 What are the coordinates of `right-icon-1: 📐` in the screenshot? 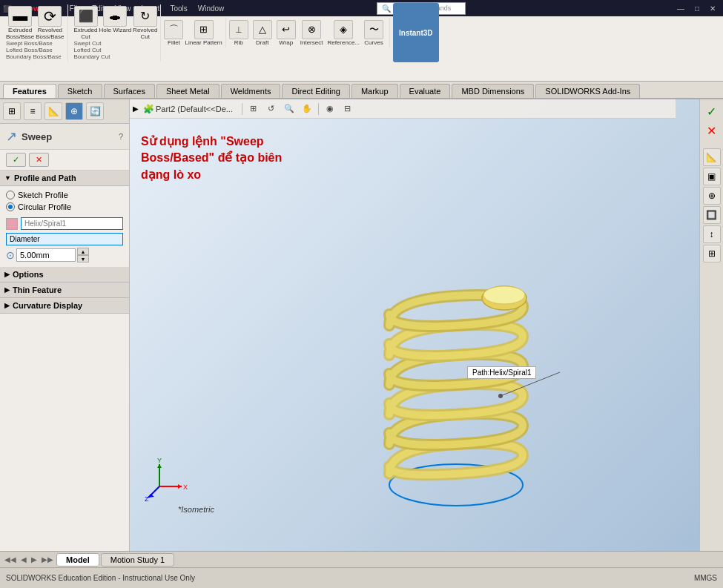 It's located at (712, 157).